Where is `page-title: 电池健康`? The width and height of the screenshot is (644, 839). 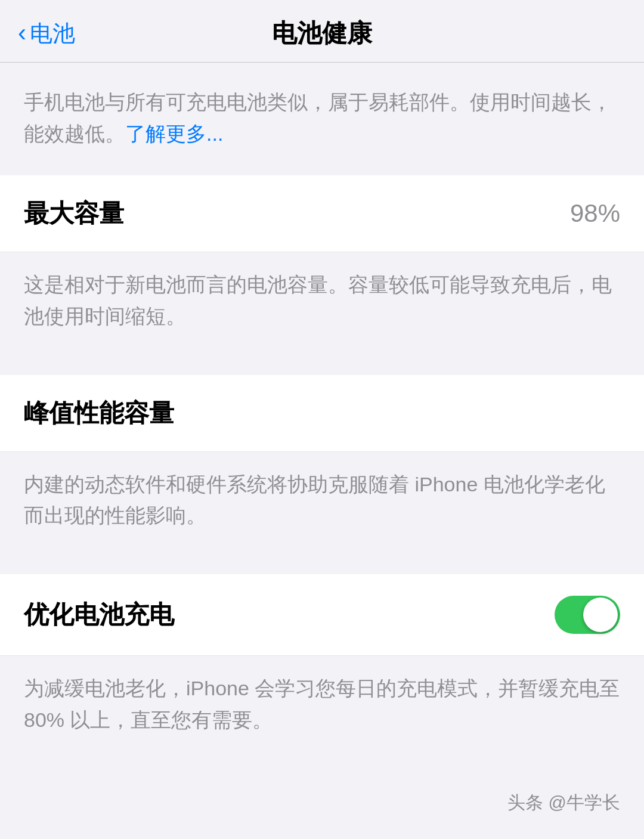 page-title: 电池健康 is located at coordinates (322, 33).